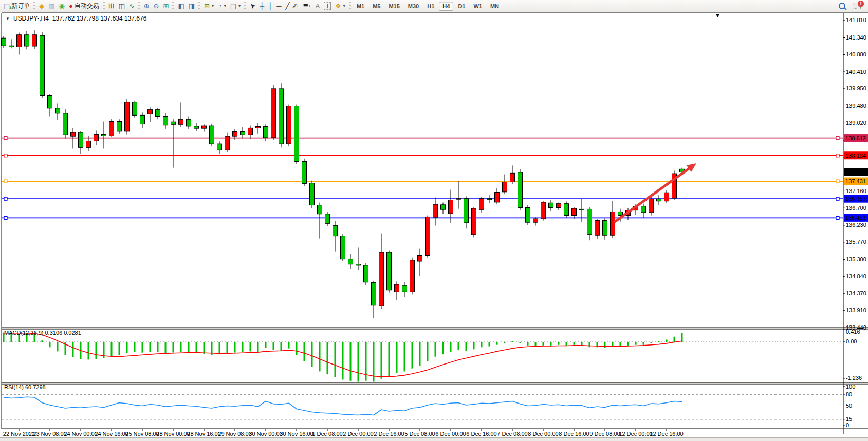  I want to click on fibonacci-button: ≣F, so click(307, 6).